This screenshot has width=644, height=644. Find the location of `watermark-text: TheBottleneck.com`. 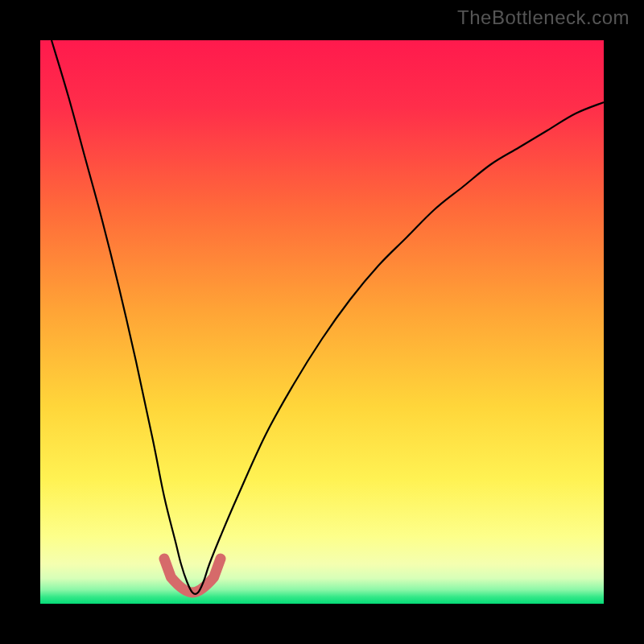

watermark-text: TheBottleneck.com is located at coordinates (543, 18).